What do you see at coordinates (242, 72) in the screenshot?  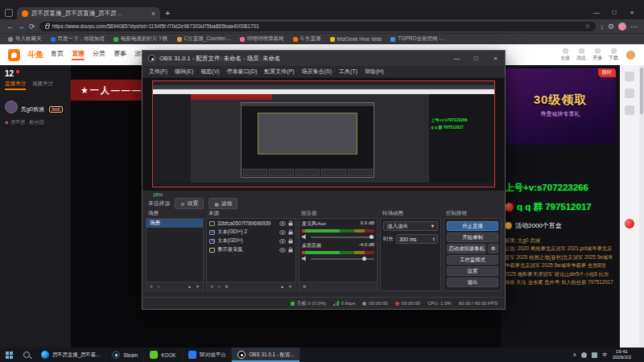 I see `menu-docks: 停靠窗口(D)` at bounding box center [242, 72].